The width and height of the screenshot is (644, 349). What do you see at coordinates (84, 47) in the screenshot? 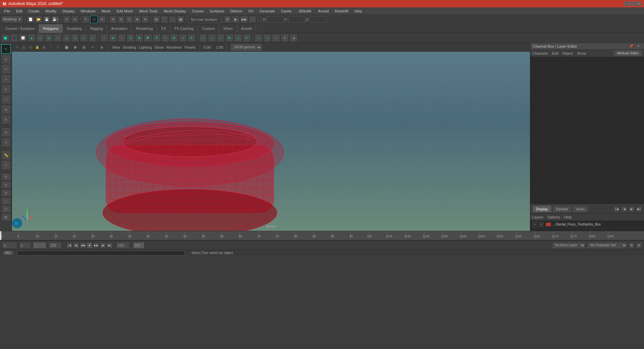
I see `vp-texture-icon: ▦` at bounding box center [84, 47].